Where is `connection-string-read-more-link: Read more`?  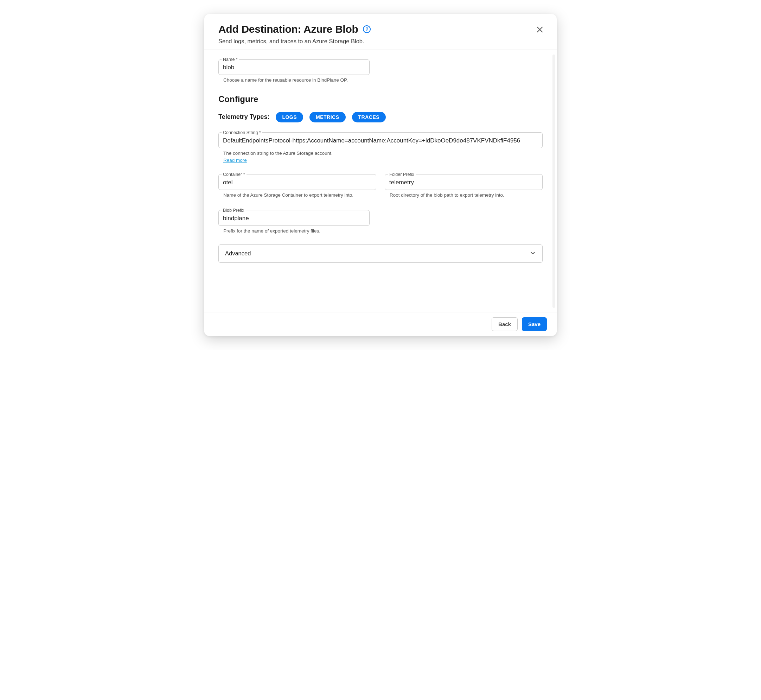
connection-string-read-more-link: Read more is located at coordinates (383, 160).